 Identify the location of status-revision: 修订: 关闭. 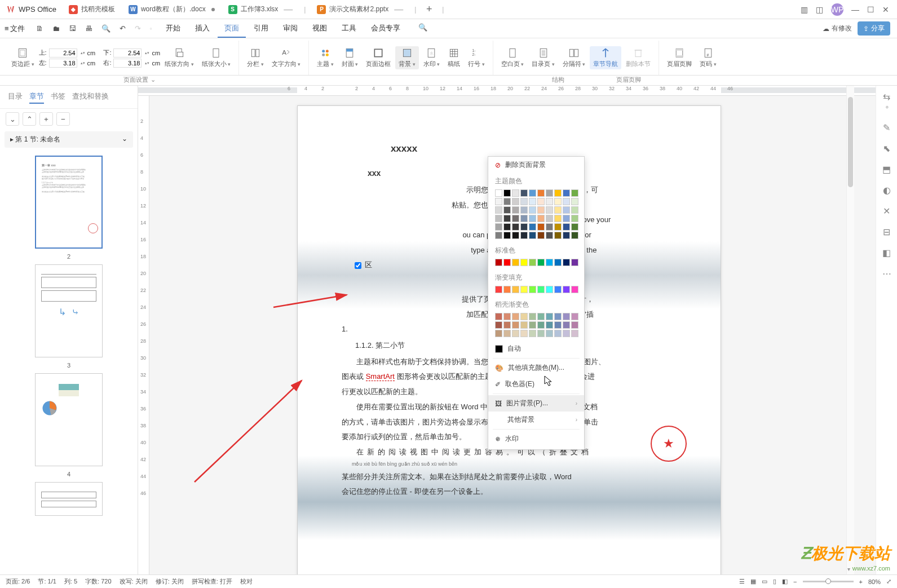
(170, 582).